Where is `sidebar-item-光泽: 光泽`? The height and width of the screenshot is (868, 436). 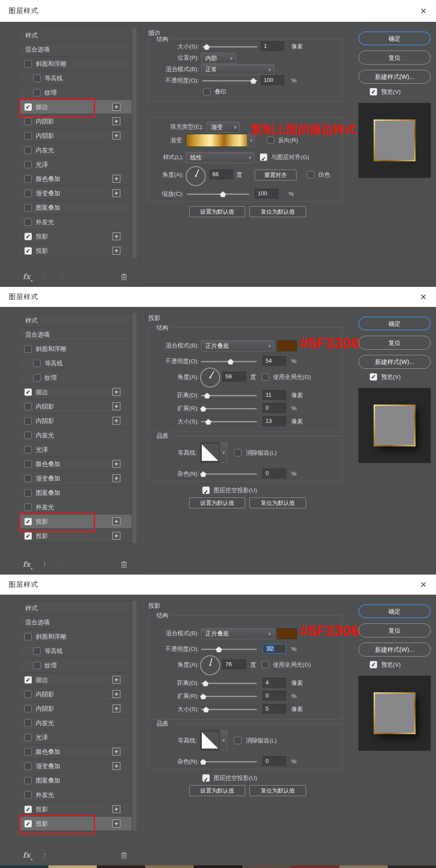 sidebar-item-光泽: 光泽 is located at coordinates (76, 450).